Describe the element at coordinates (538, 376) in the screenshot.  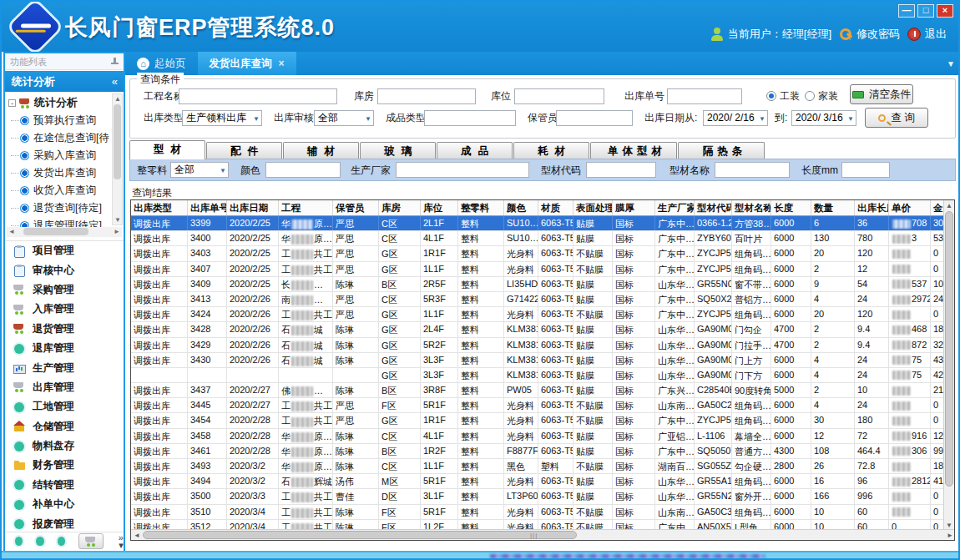
I see `table-row: G区3L3F整料KLM38176063-T5贴膜国标山东华…GA90M09…门下…` at that location.